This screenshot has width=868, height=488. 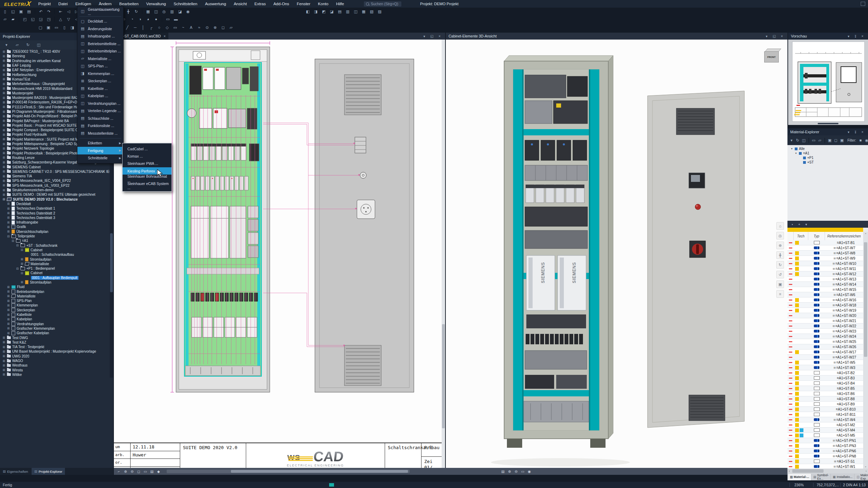 I want to click on material-row: ⊞=A1+ST-W12, so click(x=825, y=274).